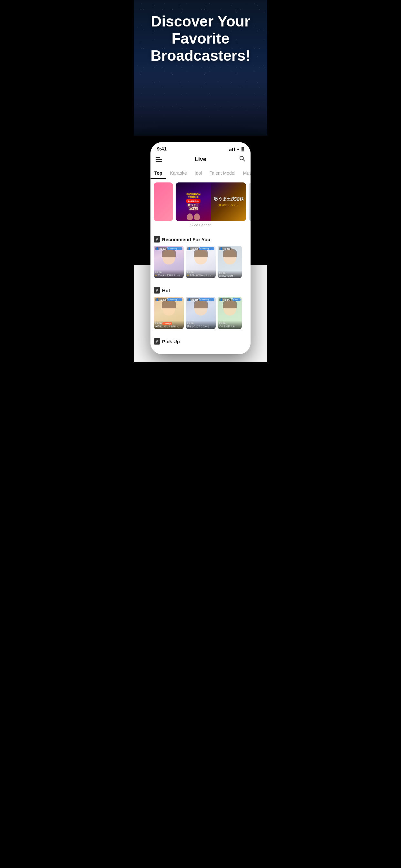  Describe the element at coordinates (195, 300) in the screenshot. I see `hot-viewer-num-2: 21,256` at that location.